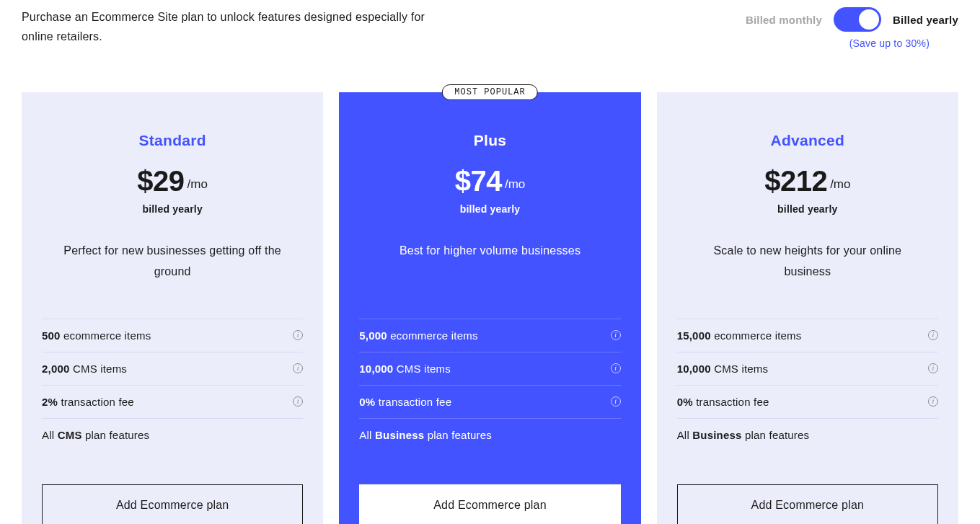 The image size is (980, 524). What do you see at coordinates (490, 92) in the screenshot?
I see `most-popular-badge: MOST POPULAR` at bounding box center [490, 92].